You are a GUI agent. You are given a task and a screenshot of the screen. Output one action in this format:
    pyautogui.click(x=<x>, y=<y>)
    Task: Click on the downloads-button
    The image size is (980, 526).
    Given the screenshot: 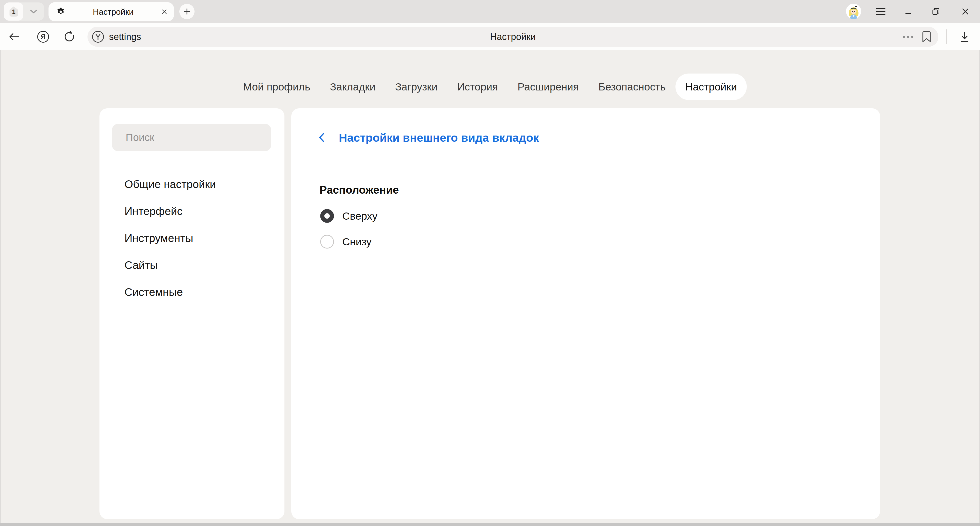 What is the action you would take?
    pyautogui.click(x=965, y=37)
    